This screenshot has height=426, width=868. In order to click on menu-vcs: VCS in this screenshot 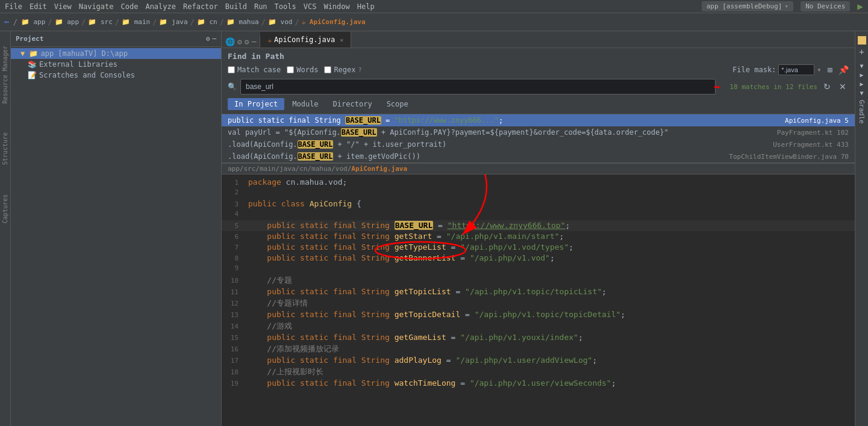, I will do `click(310, 7)`.